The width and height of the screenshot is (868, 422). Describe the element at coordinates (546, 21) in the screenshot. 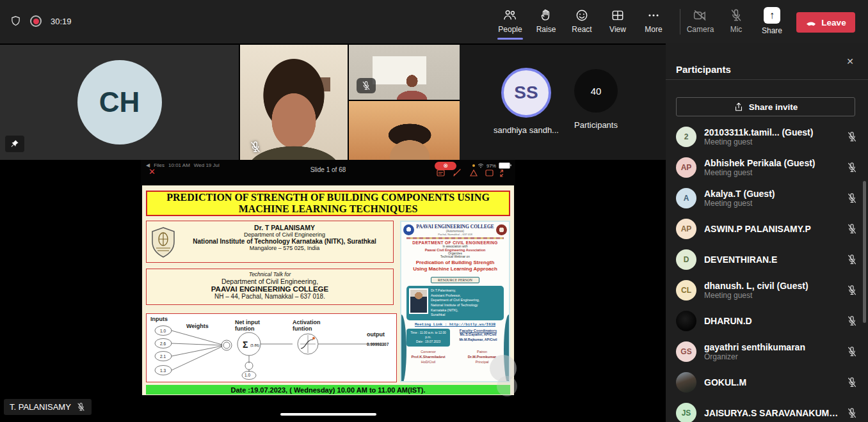

I see `raise-button: Raise` at that location.